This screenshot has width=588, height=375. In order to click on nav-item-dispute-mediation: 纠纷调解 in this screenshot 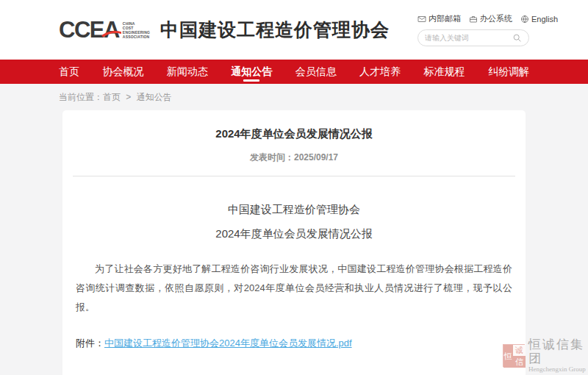, I will do `click(509, 72)`.